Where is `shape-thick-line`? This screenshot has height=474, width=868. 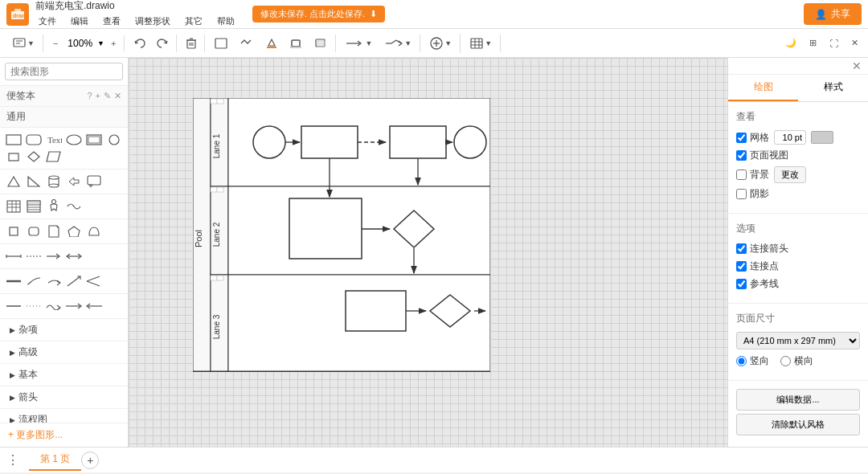 shape-thick-line is located at coordinates (14, 281).